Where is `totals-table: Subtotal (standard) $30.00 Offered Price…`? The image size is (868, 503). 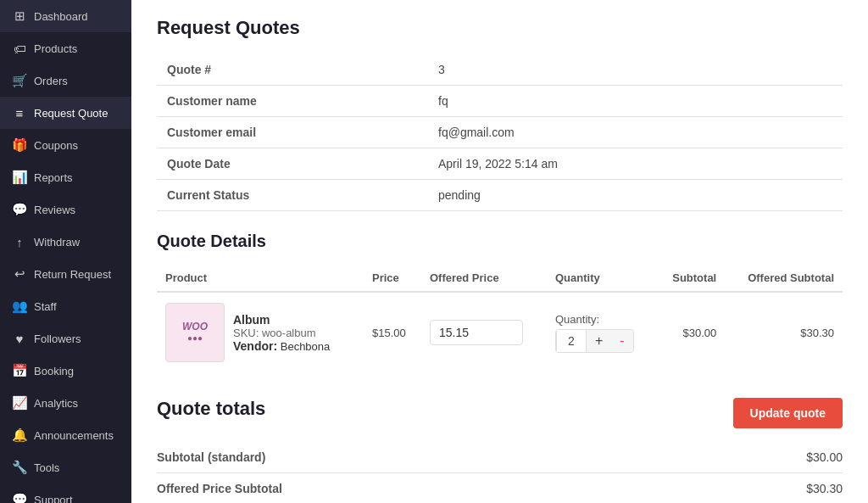
totals-table: Subtotal (standard) $30.00 Offered Price… is located at coordinates (500, 472).